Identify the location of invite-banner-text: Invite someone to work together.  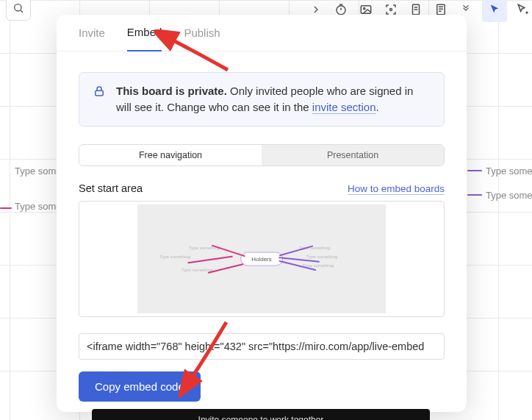
(262, 418).